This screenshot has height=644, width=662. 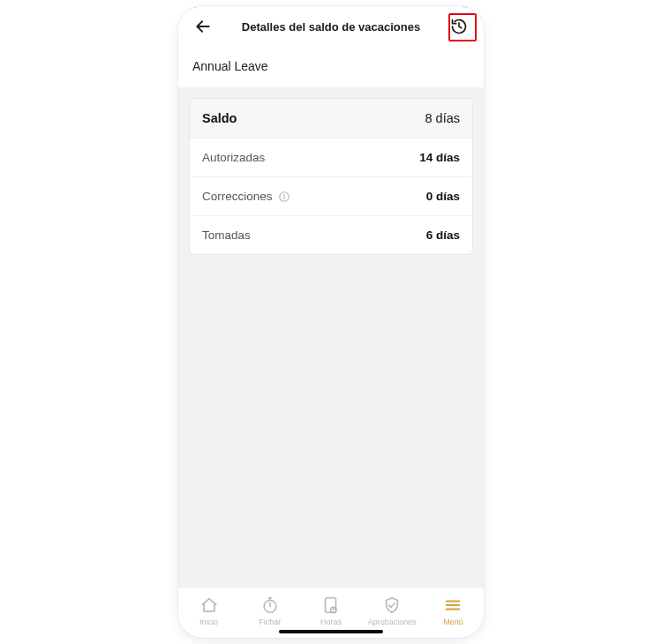 What do you see at coordinates (331, 118) in the screenshot?
I see `balance-summary-row: Saldo 8 días` at bounding box center [331, 118].